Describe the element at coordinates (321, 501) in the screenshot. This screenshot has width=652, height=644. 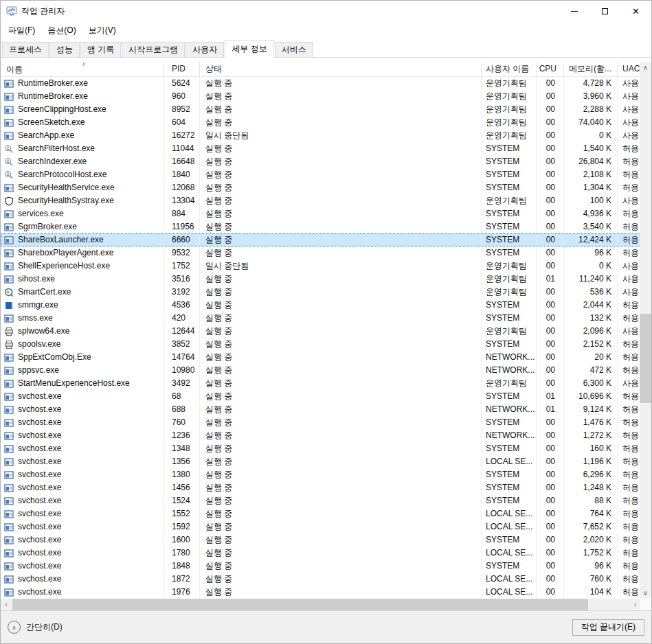
I see `table-row: svchost.exe1524실행 중SYSTEM0088 K허용` at that location.